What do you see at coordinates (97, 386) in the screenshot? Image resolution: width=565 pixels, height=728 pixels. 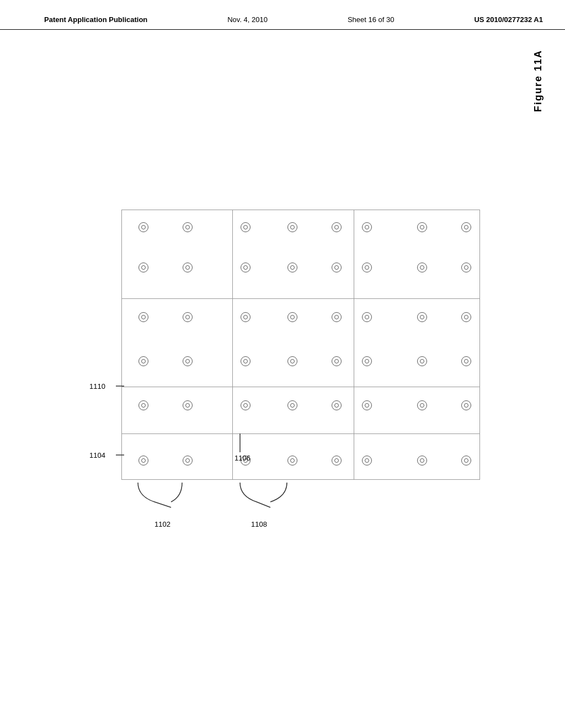 I see `label-1110: 1110` at bounding box center [97, 386].